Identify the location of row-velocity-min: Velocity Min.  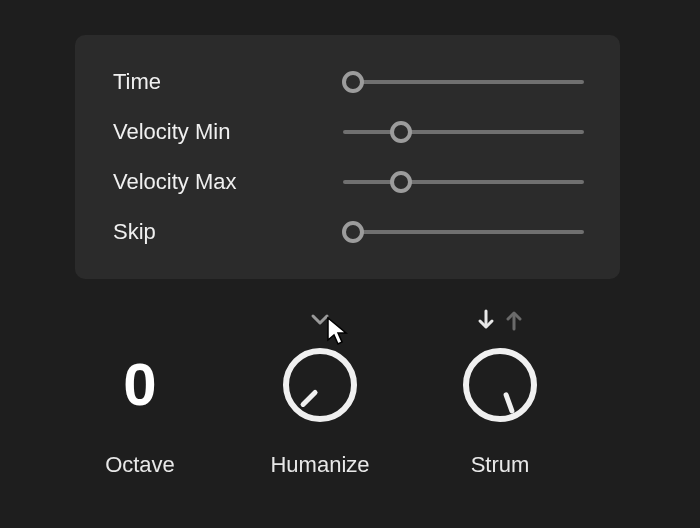
(348, 132).